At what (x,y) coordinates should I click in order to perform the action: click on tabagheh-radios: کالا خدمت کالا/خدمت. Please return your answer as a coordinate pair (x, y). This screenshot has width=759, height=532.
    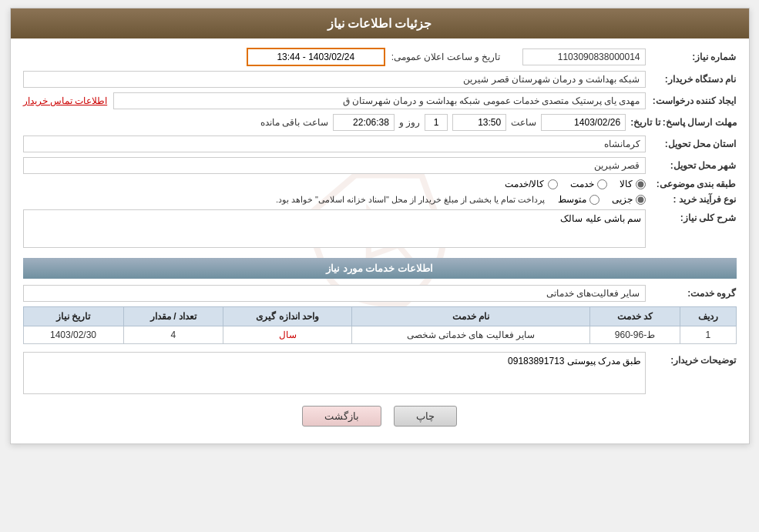
    Looking at the image, I should click on (575, 184).